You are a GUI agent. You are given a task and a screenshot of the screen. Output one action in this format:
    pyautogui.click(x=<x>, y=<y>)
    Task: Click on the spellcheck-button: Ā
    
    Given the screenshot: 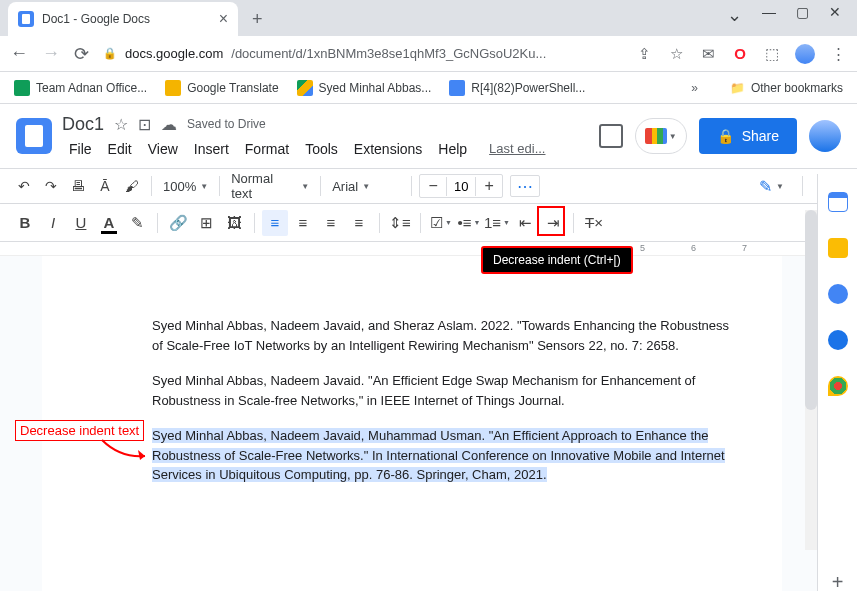 What is the action you would take?
    pyautogui.click(x=105, y=186)
    